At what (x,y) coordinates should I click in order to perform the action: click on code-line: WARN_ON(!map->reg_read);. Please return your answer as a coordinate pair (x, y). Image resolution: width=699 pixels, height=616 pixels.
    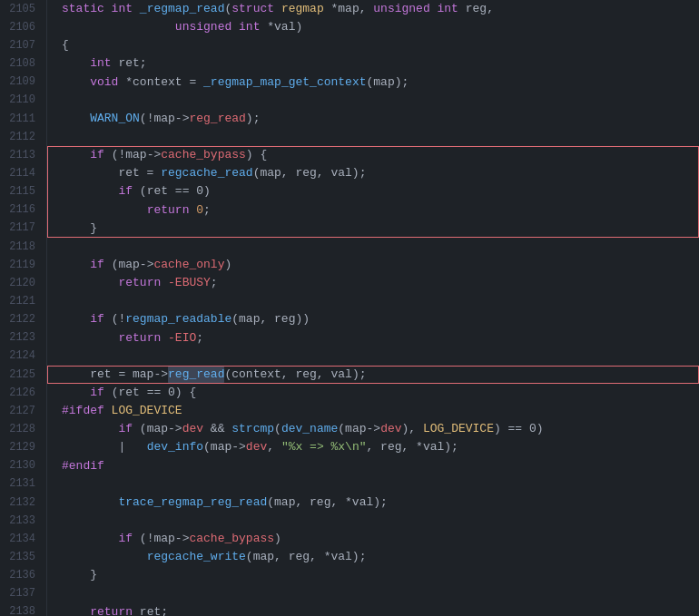
    Looking at the image, I should click on (380, 119).